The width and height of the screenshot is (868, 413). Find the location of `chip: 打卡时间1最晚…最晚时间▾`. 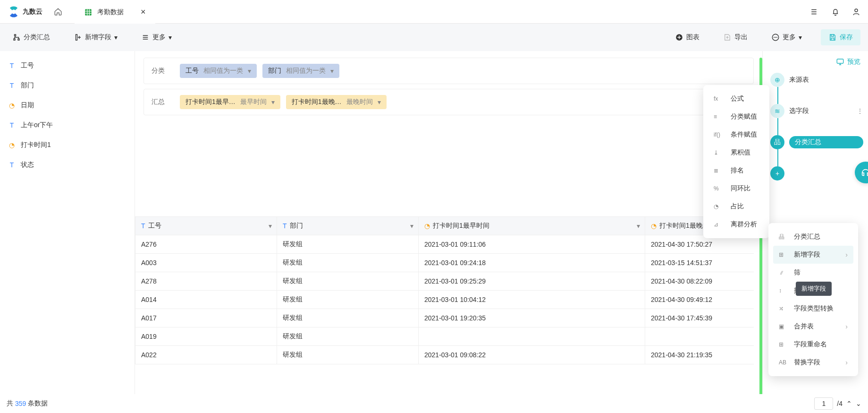

chip: 打卡时间1最晚…最晚时间▾ is located at coordinates (336, 102).